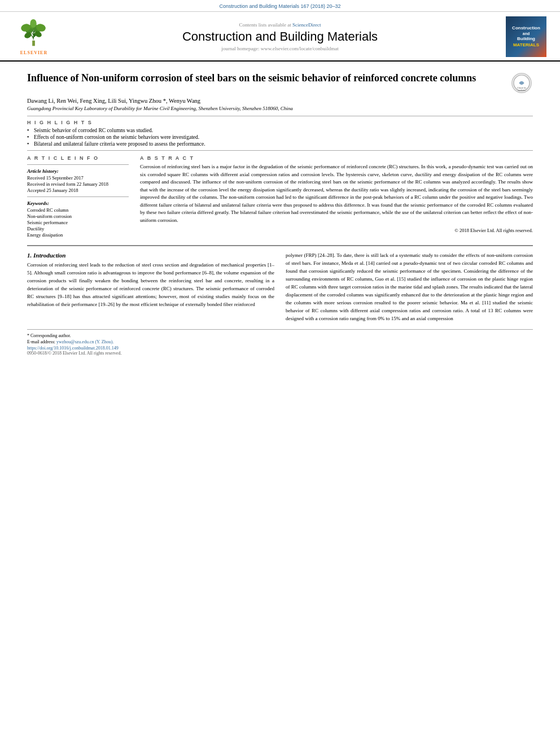  What do you see at coordinates (85, 342) in the screenshot?
I see `email-address: ywzhou@szu.edu.cn (Y. Zhou).` at bounding box center [85, 342].